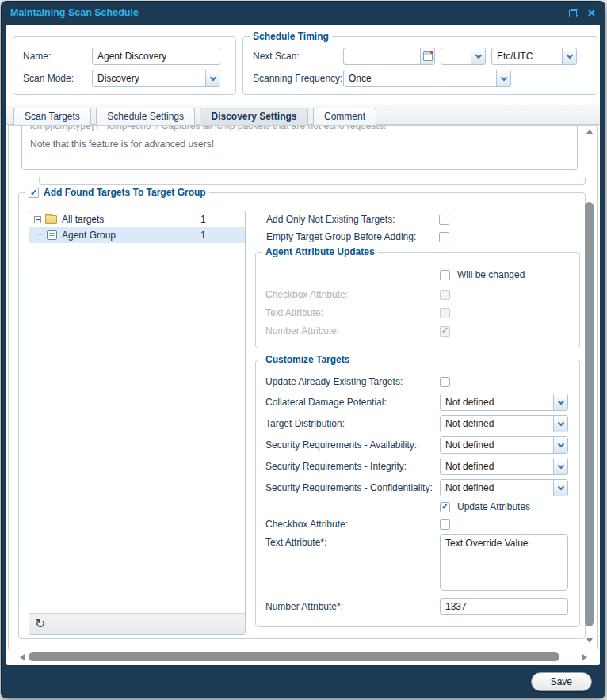  I want to click on next-scan-label: Next Scan:, so click(298, 56).